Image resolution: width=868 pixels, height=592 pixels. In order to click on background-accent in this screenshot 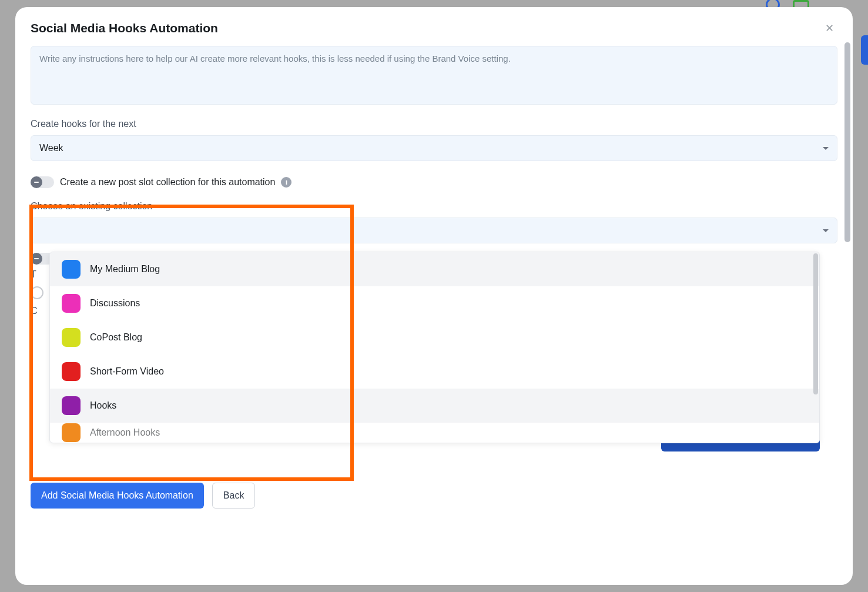, I will do `click(864, 50)`.